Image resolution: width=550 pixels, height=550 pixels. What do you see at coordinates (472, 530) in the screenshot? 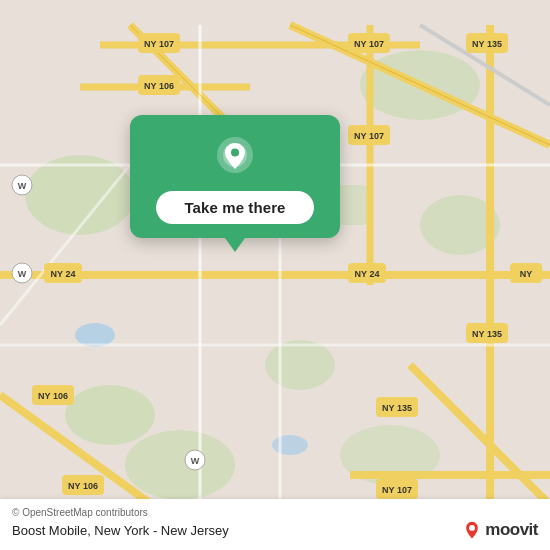
I see `moovit-pin-icon` at bounding box center [472, 530].